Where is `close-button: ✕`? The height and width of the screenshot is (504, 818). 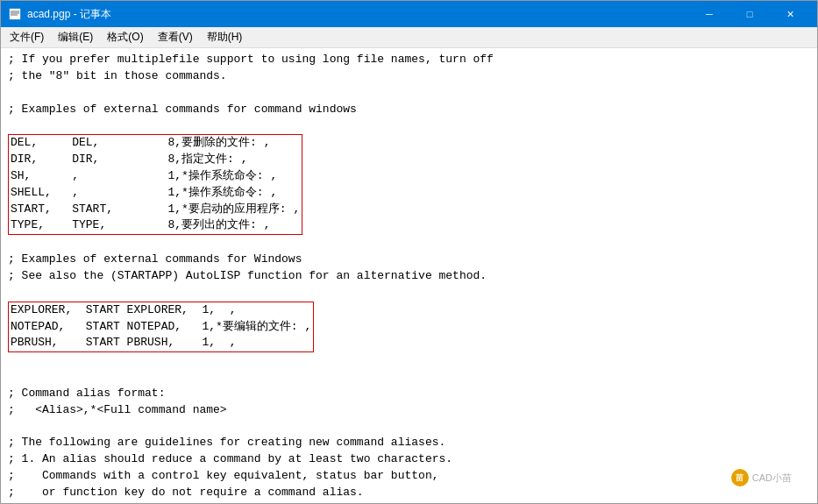 close-button: ✕ is located at coordinates (790, 14).